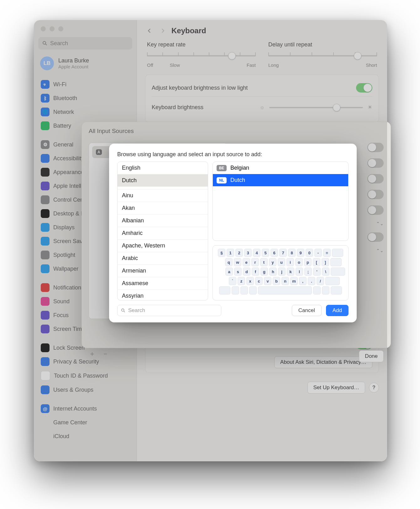  Describe the element at coordinates (169, 310) in the screenshot. I see `modal-search-input: Search` at that location.